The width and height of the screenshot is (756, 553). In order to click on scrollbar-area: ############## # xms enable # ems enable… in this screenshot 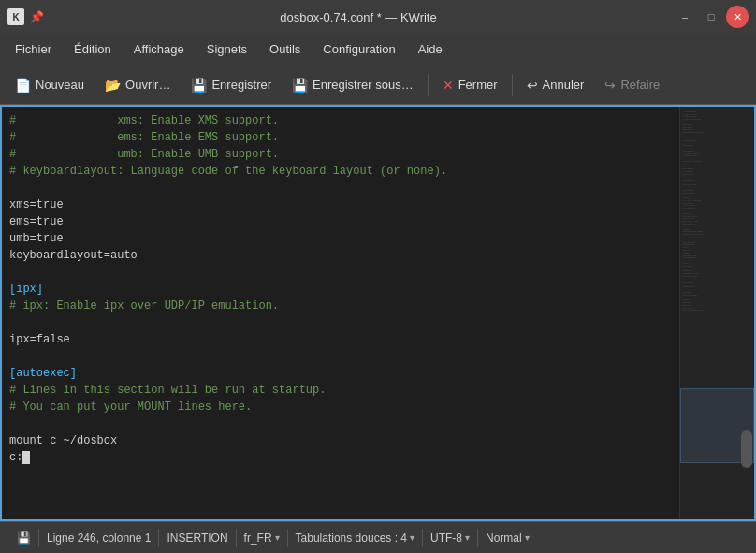, I will do `click(717, 313)`.